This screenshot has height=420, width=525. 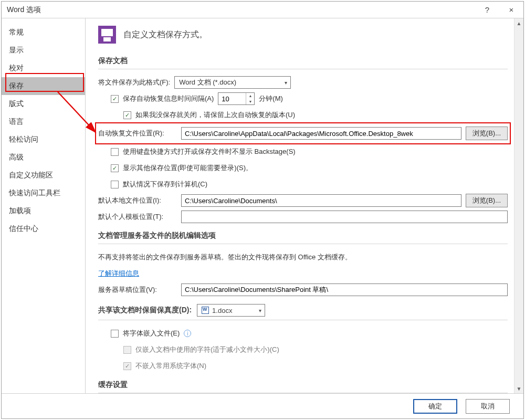 I want to click on embed-fonts-label: 将字体嵌入文件(E), so click(x=151, y=333).